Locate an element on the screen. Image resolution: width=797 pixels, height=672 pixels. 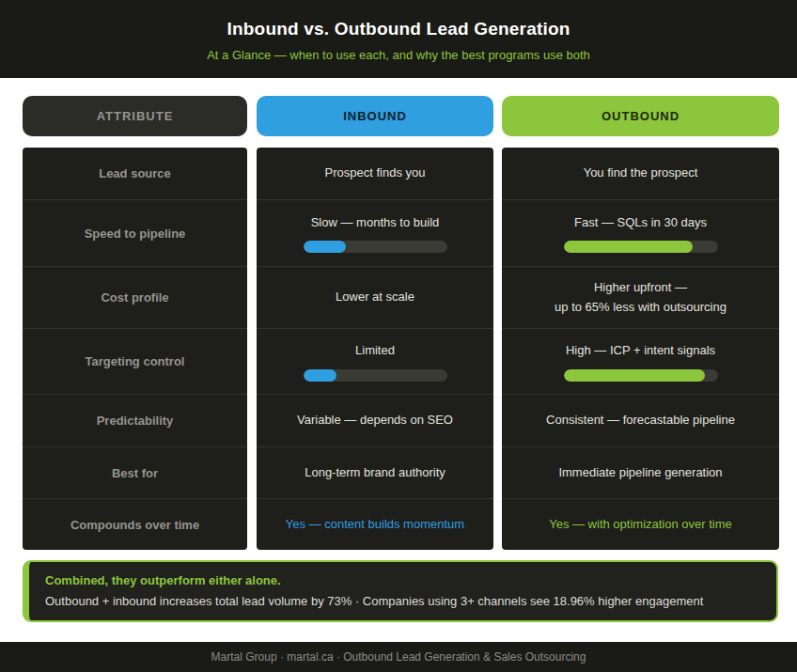
column-header-outbound: OUTBOUND is located at coordinates (641, 117).